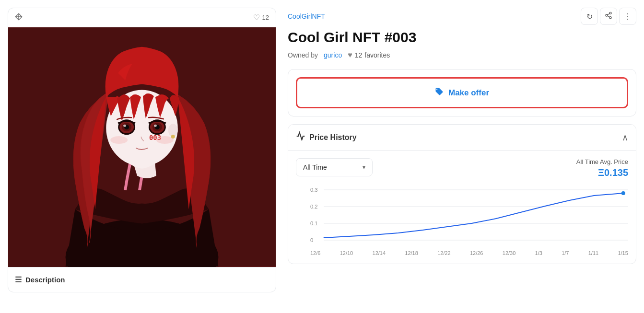 This screenshot has height=313, width=644. What do you see at coordinates (301, 137) in the screenshot?
I see `trend-icon` at bounding box center [301, 137].